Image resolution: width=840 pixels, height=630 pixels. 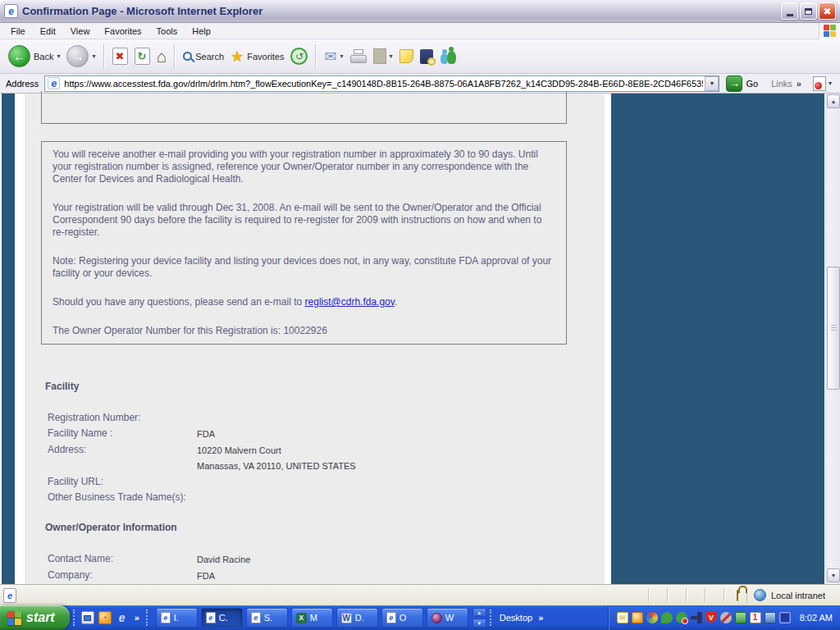 I want to click on tray-antivirus-shield-icon: V, so click(x=711, y=618).